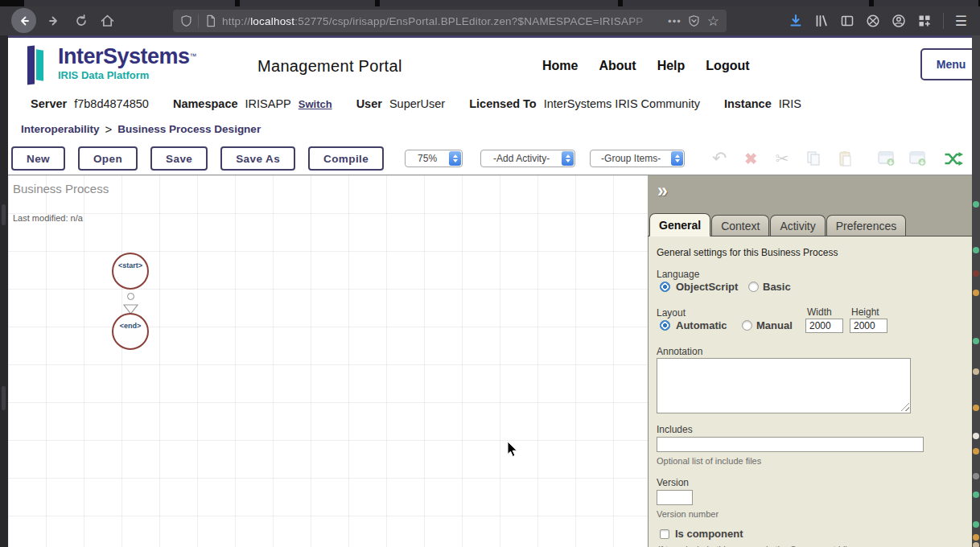 This screenshot has height=547, width=980. I want to click on pocket-save-icon, so click(694, 21).